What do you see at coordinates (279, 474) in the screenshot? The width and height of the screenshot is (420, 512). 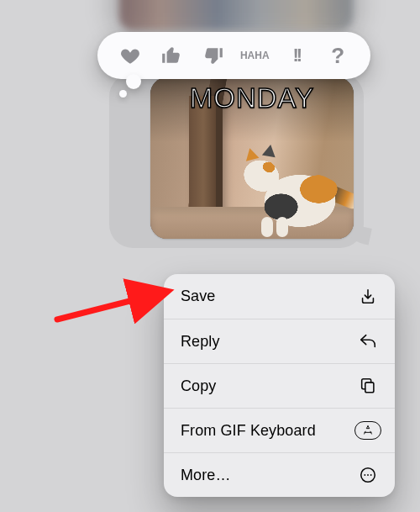 I see `menu-item-more: More…` at bounding box center [279, 474].